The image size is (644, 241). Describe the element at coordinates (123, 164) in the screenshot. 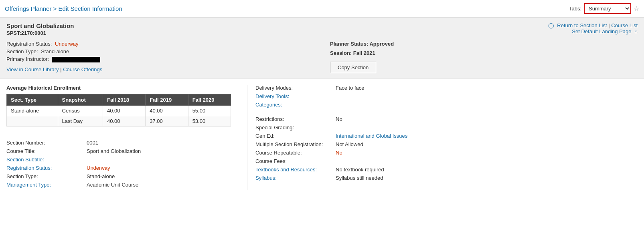

I see `section-fields-container: Section Number:0001Course Title:Sport an…` at that location.